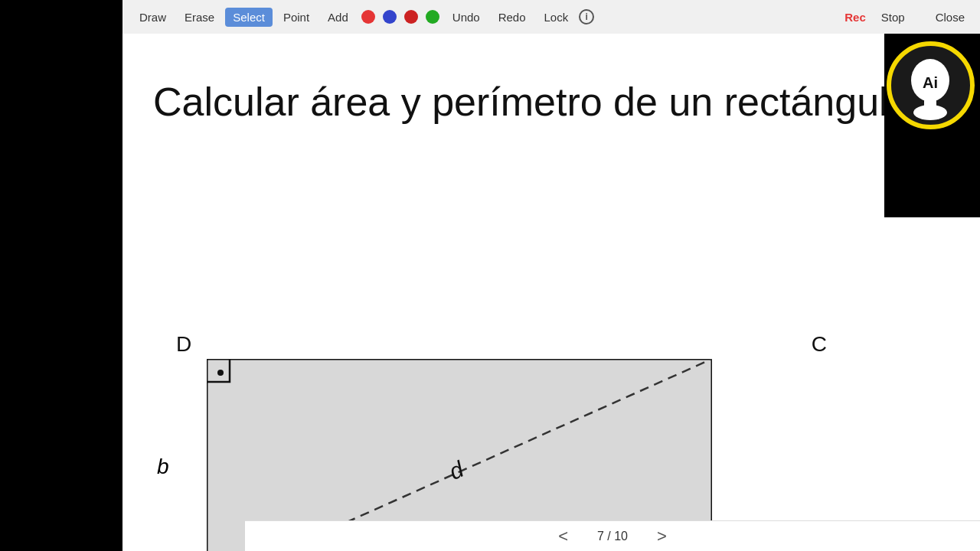 The height and width of the screenshot is (551, 980). I want to click on add-button: Add, so click(338, 17).